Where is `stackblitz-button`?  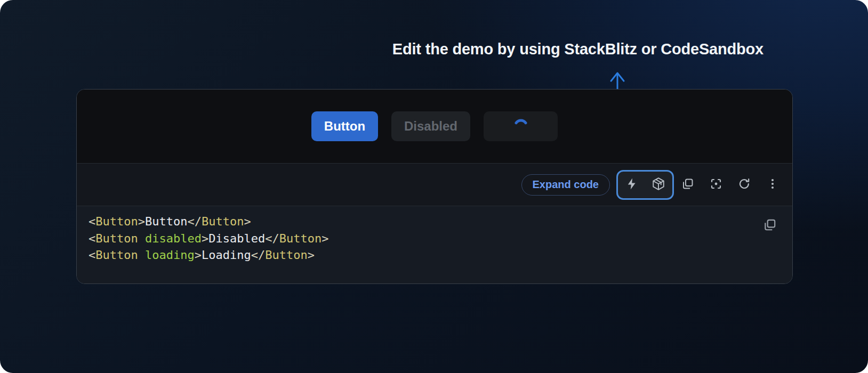 stackblitz-button is located at coordinates (632, 185).